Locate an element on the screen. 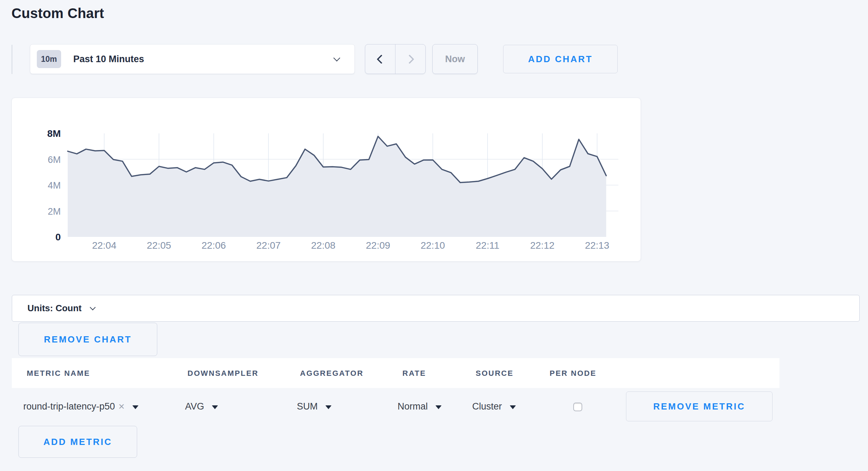  series-area-fill is located at coordinates (337, 187).